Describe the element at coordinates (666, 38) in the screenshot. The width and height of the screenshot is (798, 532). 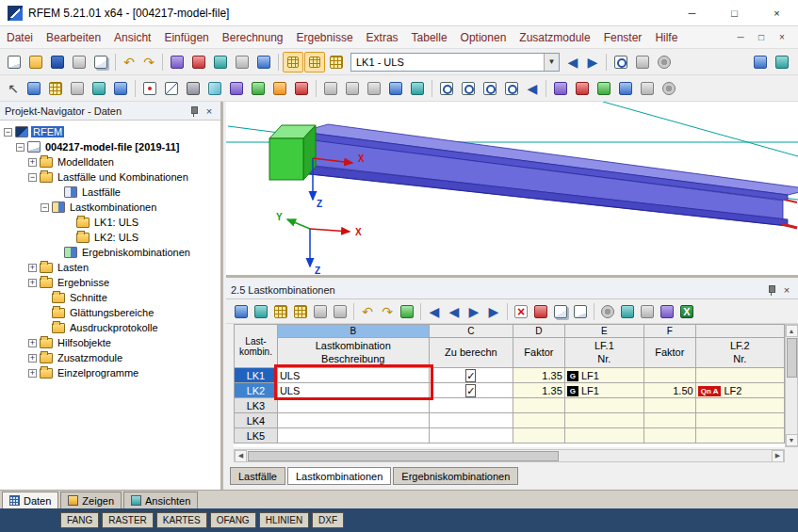
I see `menu-hilfe: Hilfe` at that location.